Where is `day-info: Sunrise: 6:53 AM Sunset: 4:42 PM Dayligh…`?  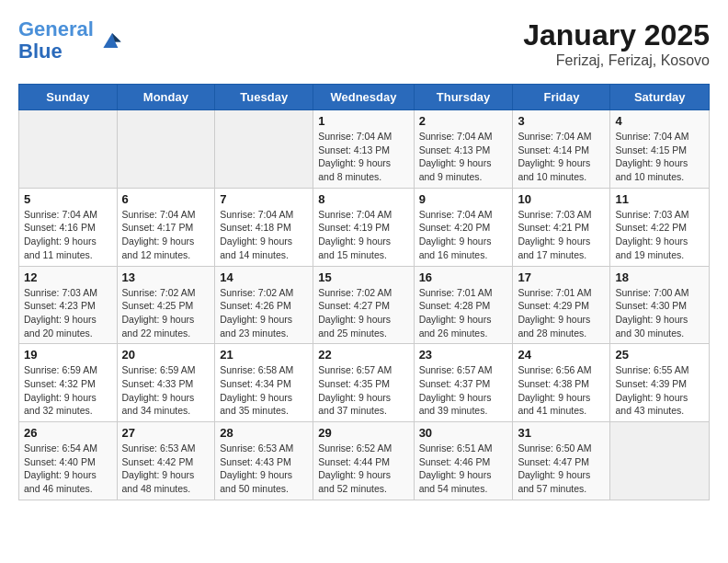 day-info: Sunrise: 6:53 AM Sunset: 4:42 PM Dayligh… is located at coordinates (166, 469).